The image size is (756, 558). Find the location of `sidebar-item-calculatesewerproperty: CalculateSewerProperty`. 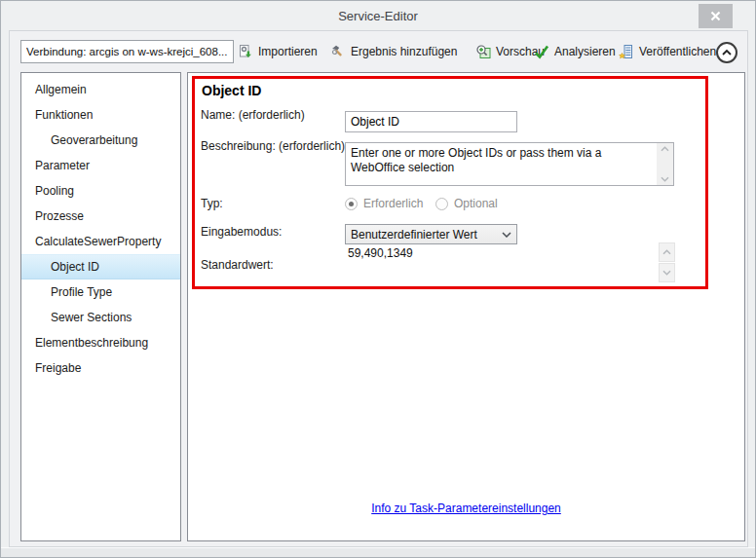

sidebar-item-calculatesewerproperty: CalculateSewerProperty is located at coordinates (101, 242).